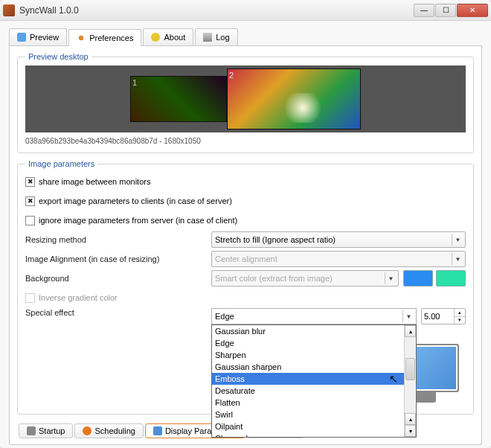  Describe the element at coordinates (118, 313) in the screenshot. I see `effect-label: Special effect` at that location.